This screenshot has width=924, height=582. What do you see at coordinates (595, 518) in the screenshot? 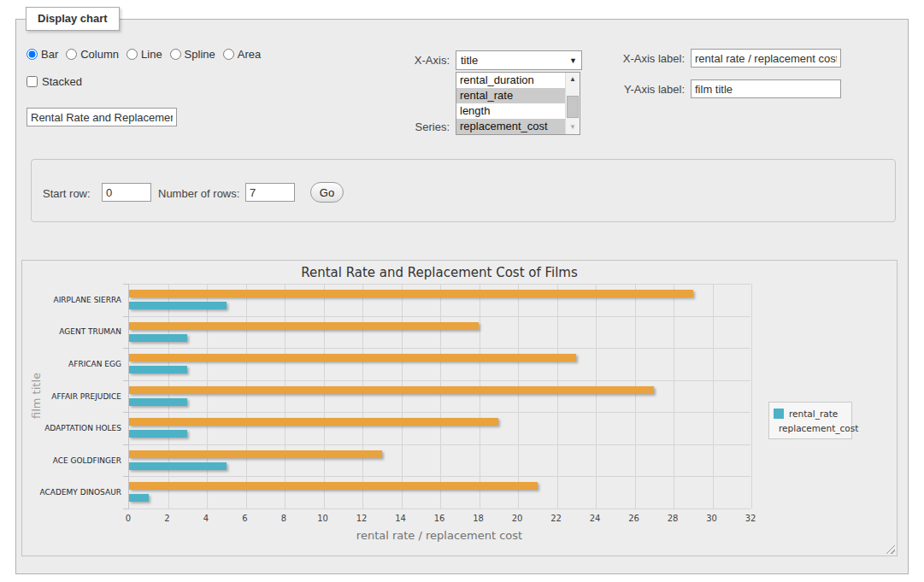
I see `x-tick-label: 24` at bounding box center [595, 518].